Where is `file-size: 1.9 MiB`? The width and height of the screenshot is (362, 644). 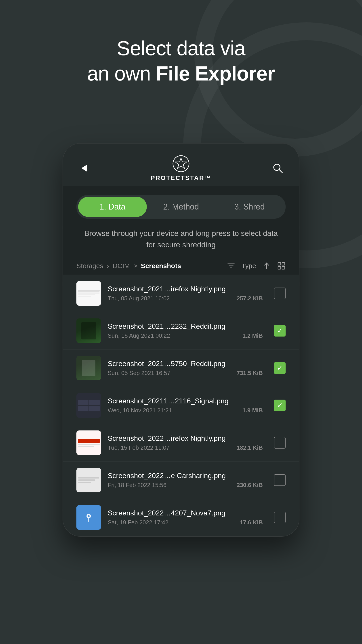 file-size: 1.9 MiB is located at coordinates (253, 410).